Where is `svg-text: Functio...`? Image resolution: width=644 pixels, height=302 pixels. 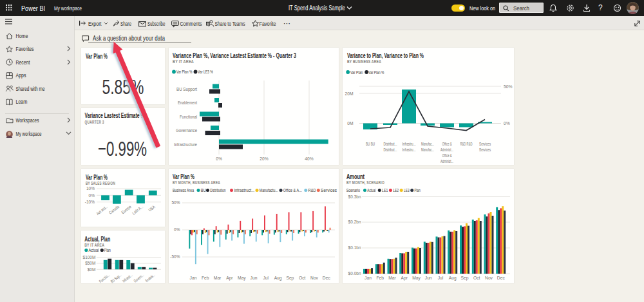
svg-text: Functio... is located at coordinates (104, 278).